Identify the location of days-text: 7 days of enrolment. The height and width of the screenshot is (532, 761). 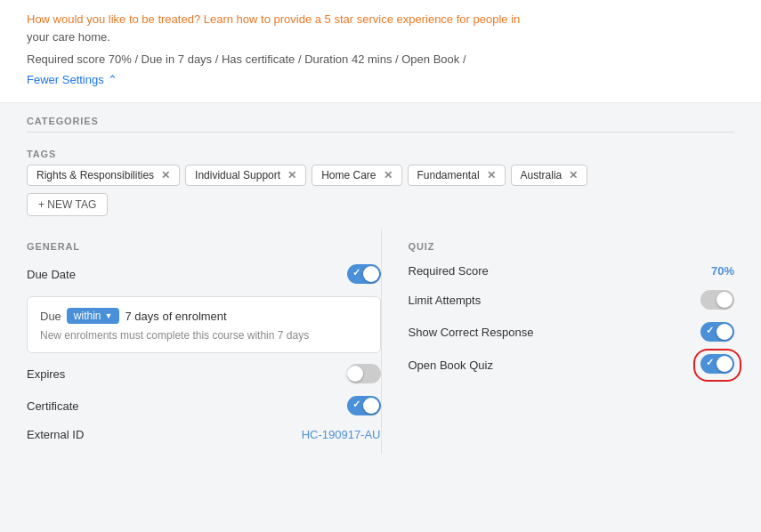
(175, 317).